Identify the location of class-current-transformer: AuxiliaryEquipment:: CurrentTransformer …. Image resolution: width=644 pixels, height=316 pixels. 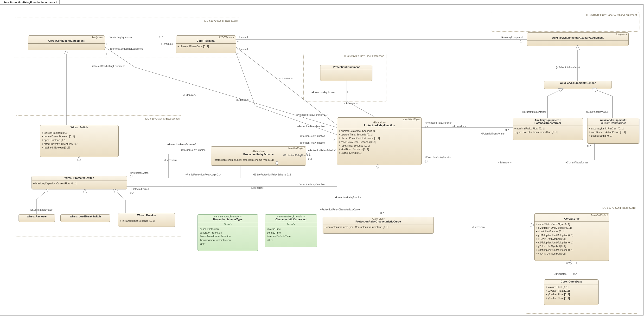
(614, 131).